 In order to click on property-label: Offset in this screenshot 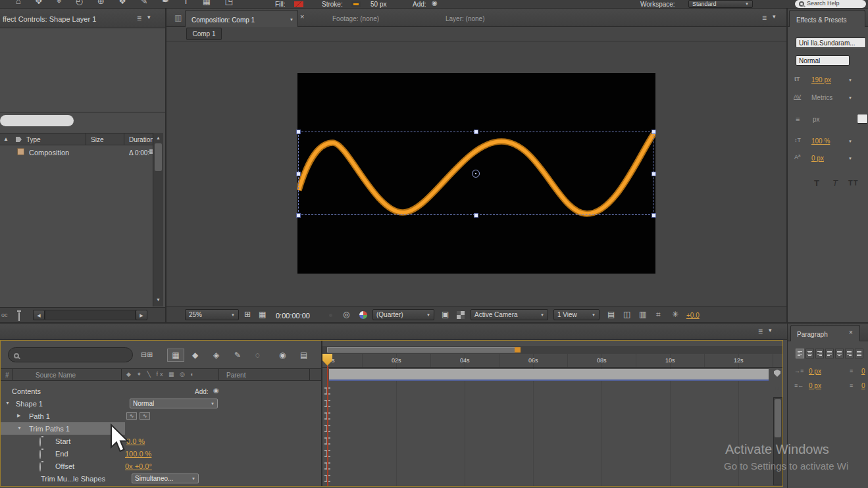, I will do `click(64, 466)`.